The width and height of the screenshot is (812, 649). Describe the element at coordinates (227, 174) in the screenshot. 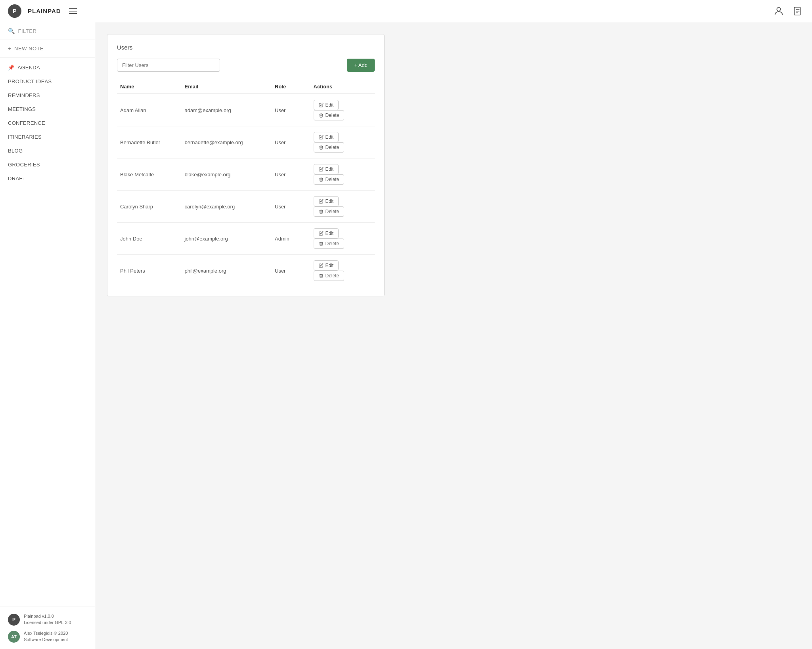

I see `cell-email: blake@example.org` at that location.